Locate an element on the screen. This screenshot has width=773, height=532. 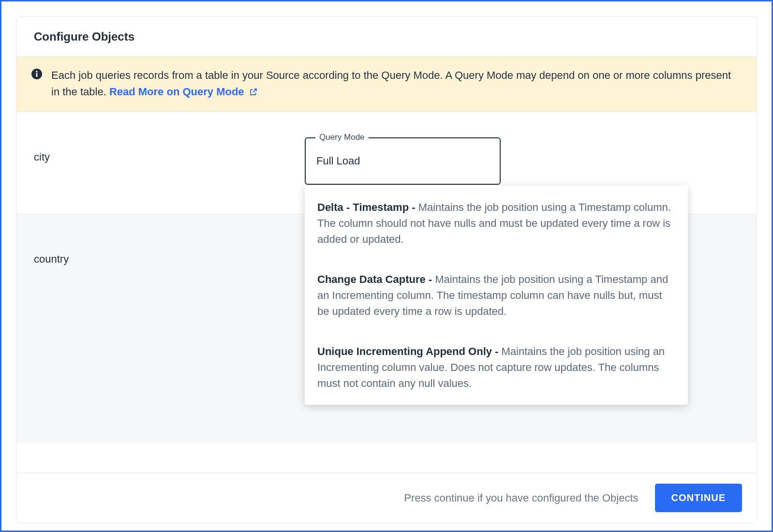
object-name: country is located at coordinates (169, 252).